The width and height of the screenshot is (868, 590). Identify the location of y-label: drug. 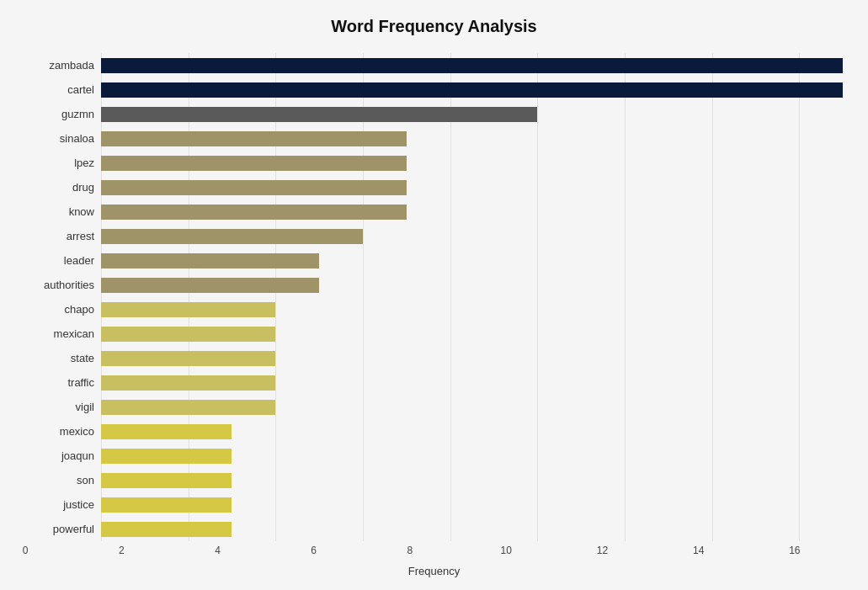
(83, 187).